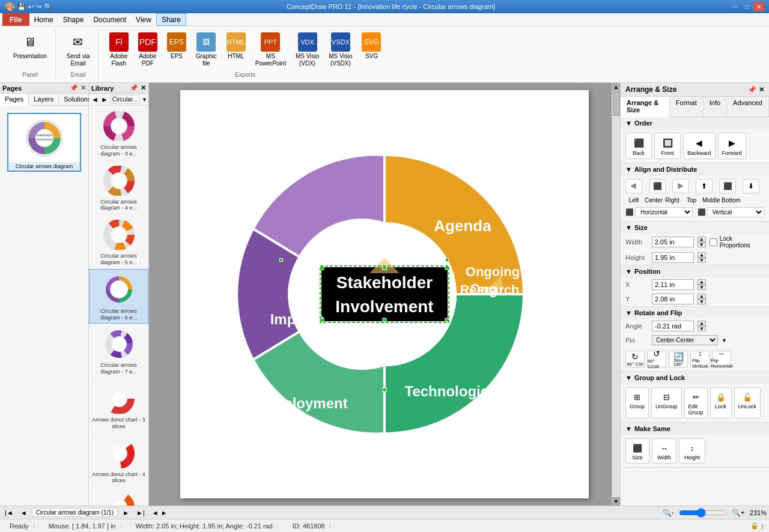 Image resolution: width=769 pixels, height=532 pixels. What do you see at coordinates (728, 186) in the screenshot?
I see `align-middle-btn: ⬛` at bounding box center [728, 186].